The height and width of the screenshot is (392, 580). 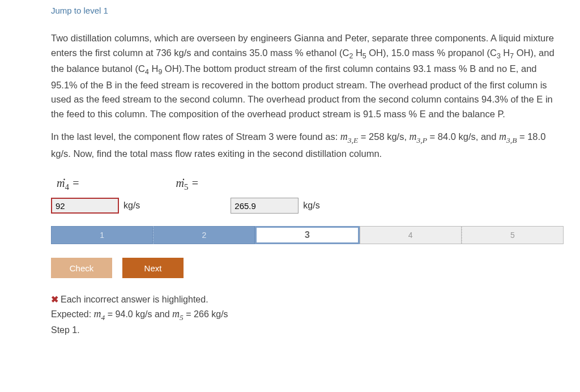 I want to click on m4-unit: kg/s, so click(x=131, y=206).